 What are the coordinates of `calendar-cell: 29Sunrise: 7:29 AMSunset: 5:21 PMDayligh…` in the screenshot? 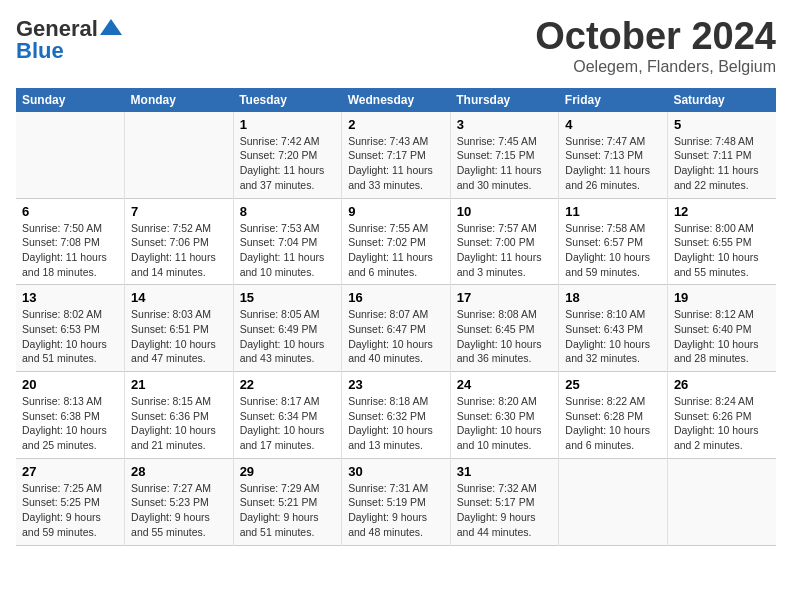 It's located at (288, 502).